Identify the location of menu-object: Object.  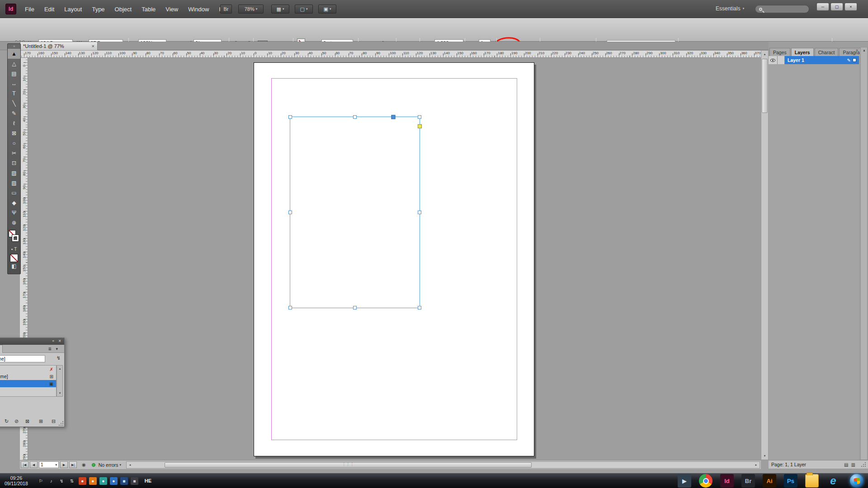
(123, 9).